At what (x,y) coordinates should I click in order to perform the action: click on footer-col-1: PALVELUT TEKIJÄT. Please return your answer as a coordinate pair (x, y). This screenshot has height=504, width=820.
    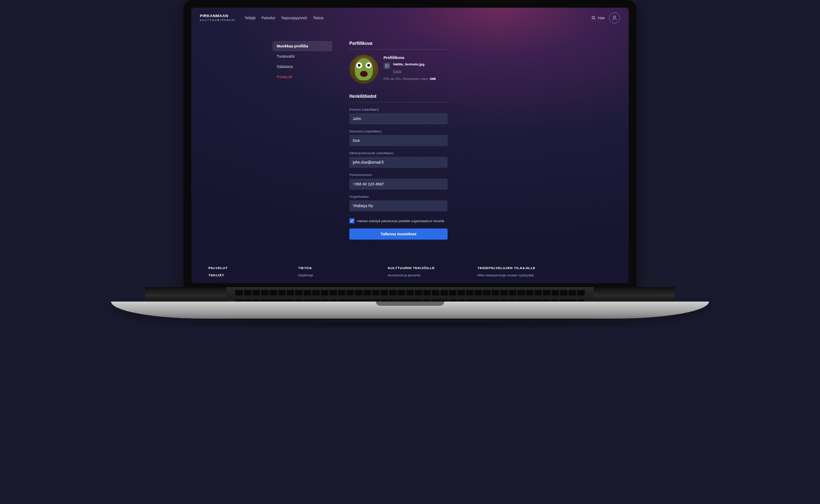
    Looking at the image, I should click on (236, 273).